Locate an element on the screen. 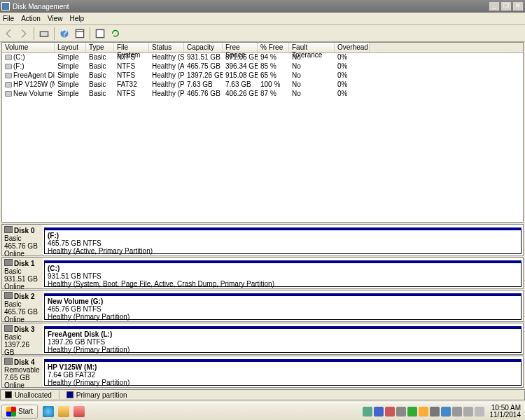 This screenshot has height=420, width=525. start-button: Start is located at coordinates (20, 412).